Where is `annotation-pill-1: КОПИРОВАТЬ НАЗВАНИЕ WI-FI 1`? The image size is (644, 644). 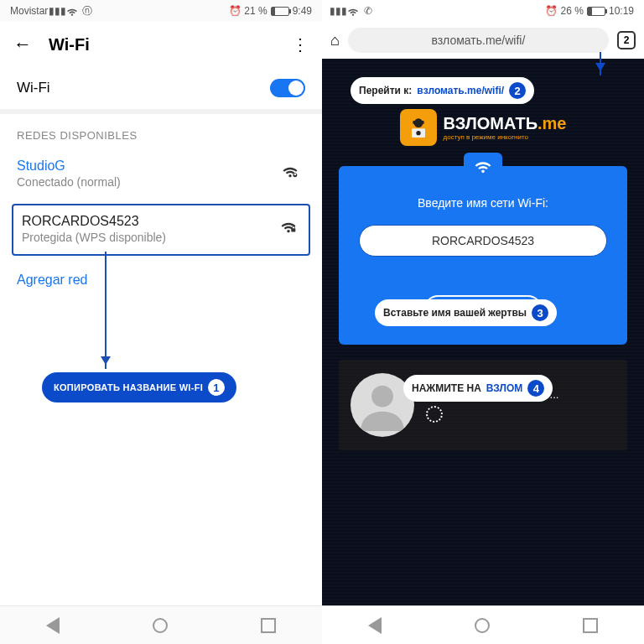
annotation-pill-1: КОПИРОВАТЬ НАЗВАНИЕ WI-FI 1 is located at coordinates (139, 387).